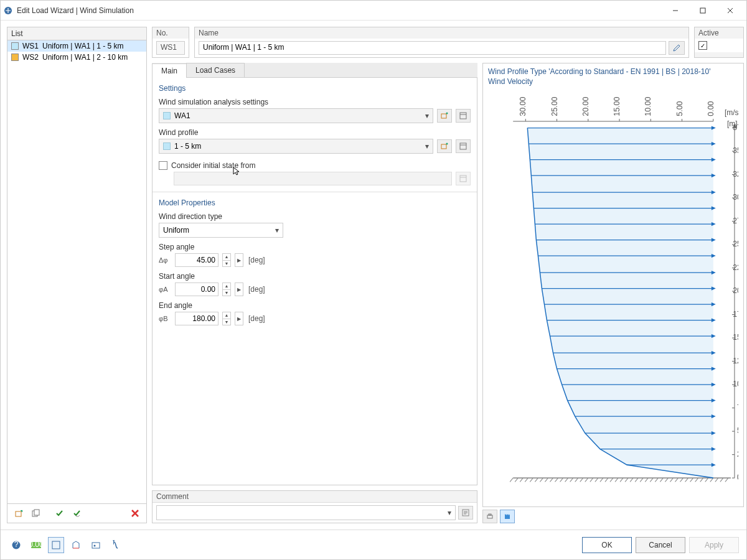  Describe the element at coordinates (738, 431) in the screenshot. I see `svg-text: 5.000` at that location.